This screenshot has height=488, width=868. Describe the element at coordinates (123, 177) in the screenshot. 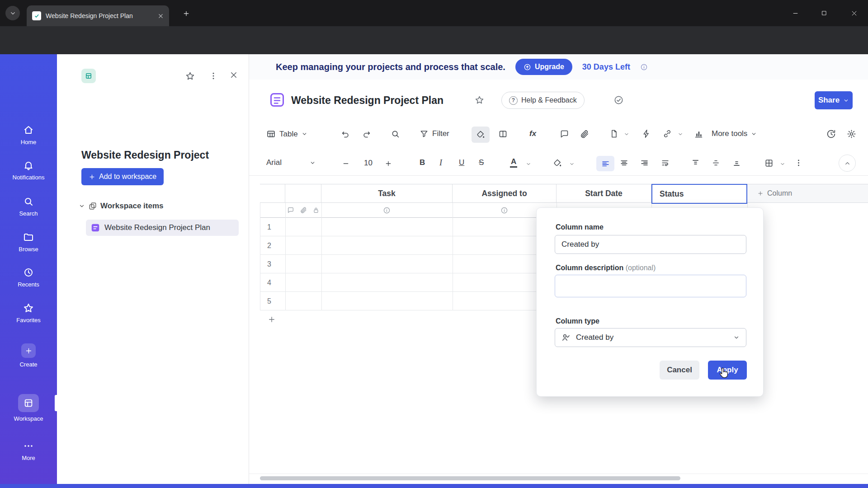

I see `add-to-workspace-button: Add to workspace` at that location.